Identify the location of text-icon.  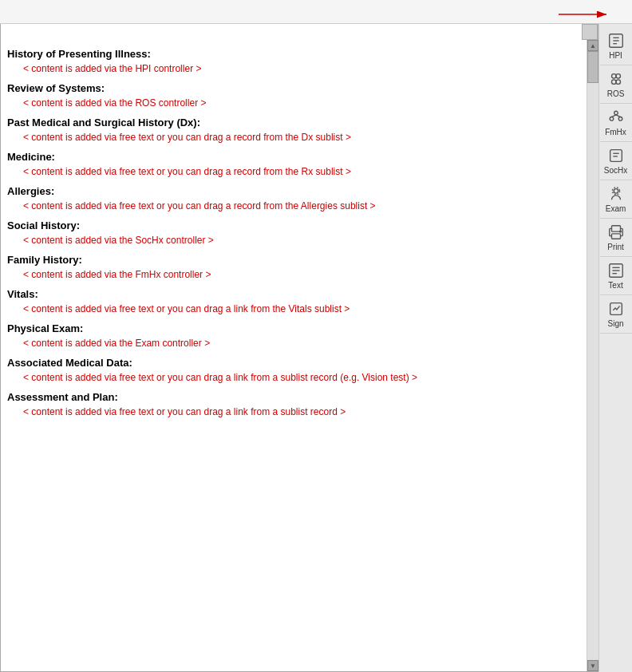
(616, 271).